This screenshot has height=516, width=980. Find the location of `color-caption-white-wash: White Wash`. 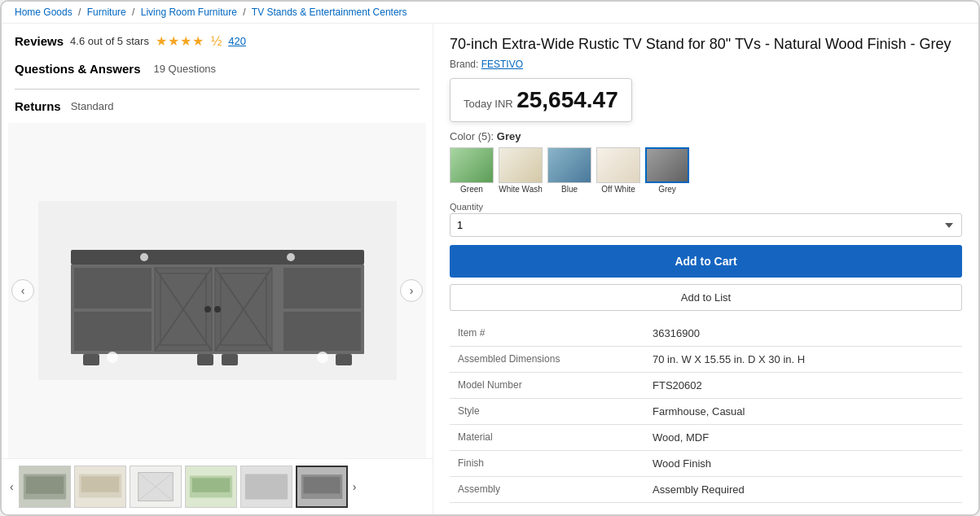

color-caption-white-wash: White Wash is located at coordinates (521, 189).